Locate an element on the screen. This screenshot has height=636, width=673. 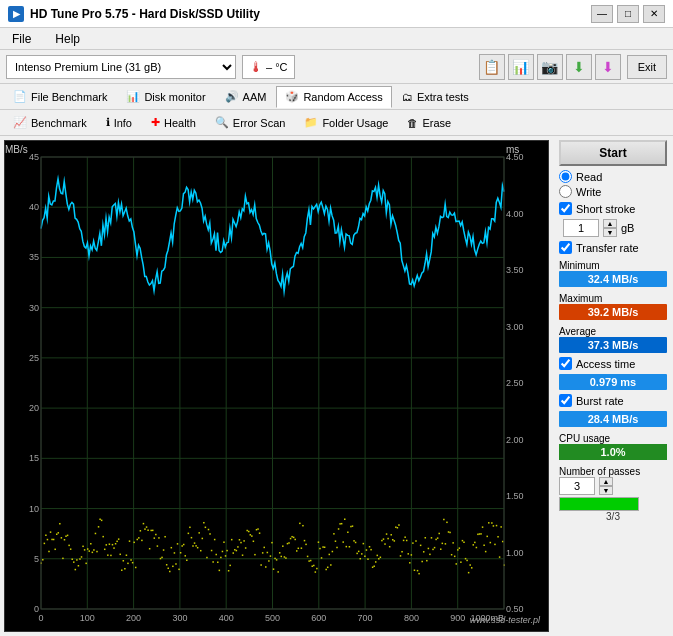
tab-extra-tests: 🗂 Extra tests is located at coordinates (436, 97).